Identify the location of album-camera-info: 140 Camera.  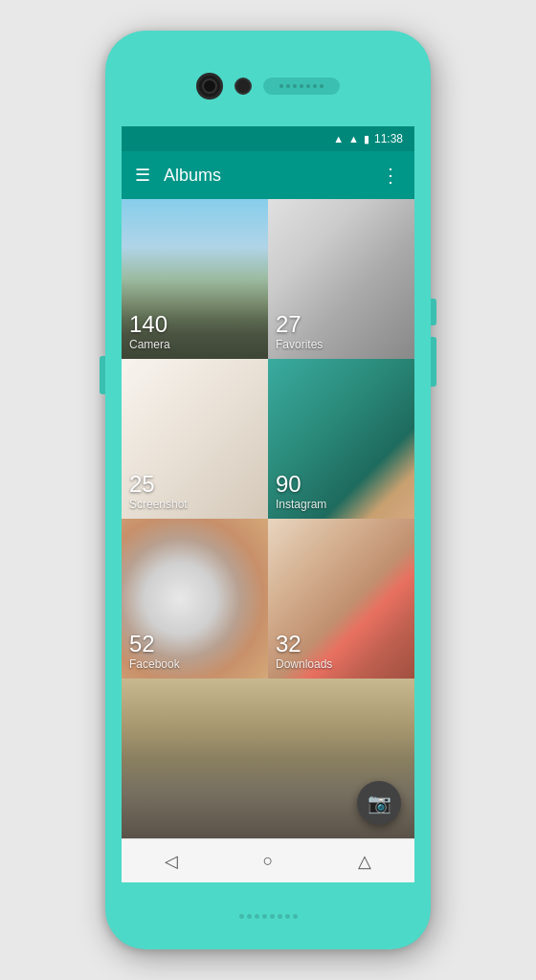
(149, 332).